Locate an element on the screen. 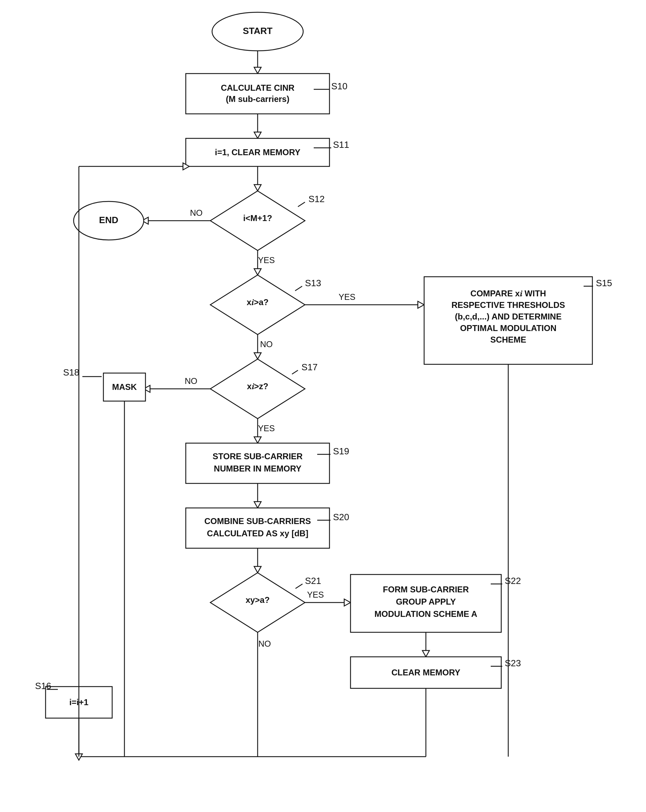 This screenshot has width=646, height=812. s21-yes-label: YES is located at coordinates (315, 594).